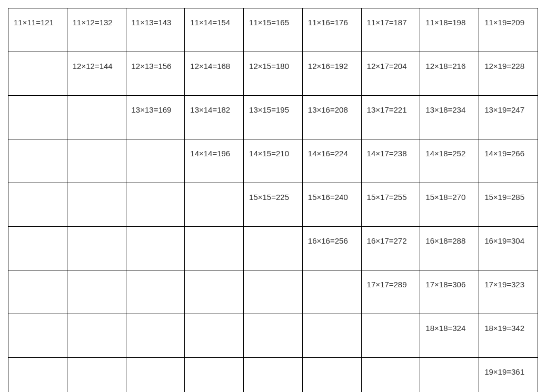  What do you see at coordinates (509, 293) in the screenshot?
I see `table-cell: 17×19=323` at bounding box center [509, 293].